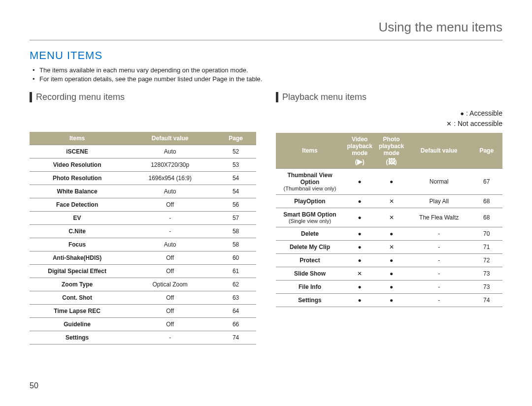 The height and width of the screenshot is (406, 532). What do you see at coordinates (389, 202) in the screenshot?
I see `table-row: PlayOption●✕Play All68` at bounding box center [389, 202].